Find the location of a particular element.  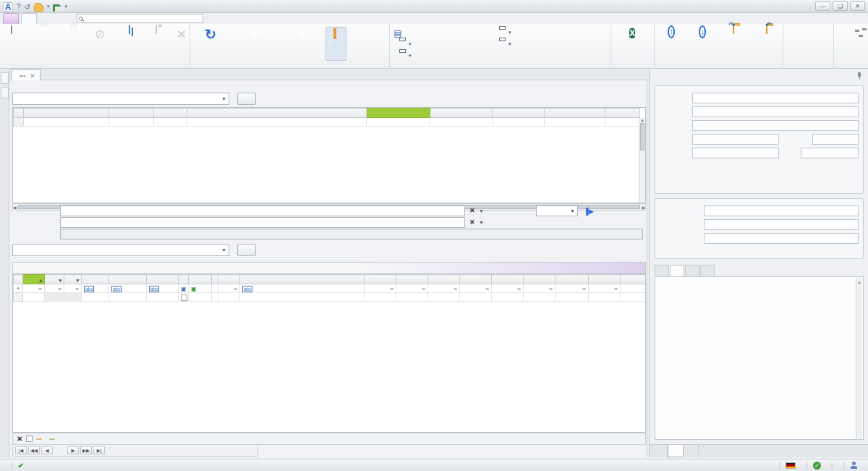

einheit-field is located at coordinates (835, 139).